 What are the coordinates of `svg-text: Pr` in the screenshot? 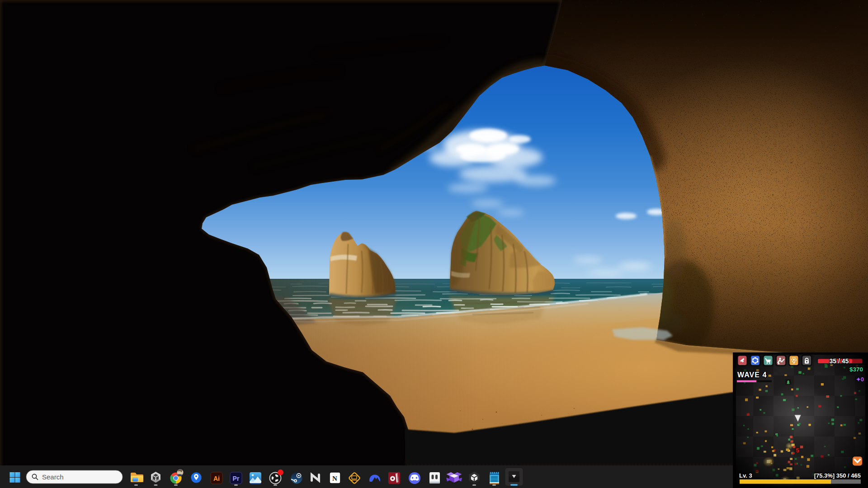 It's located at (236, 479).